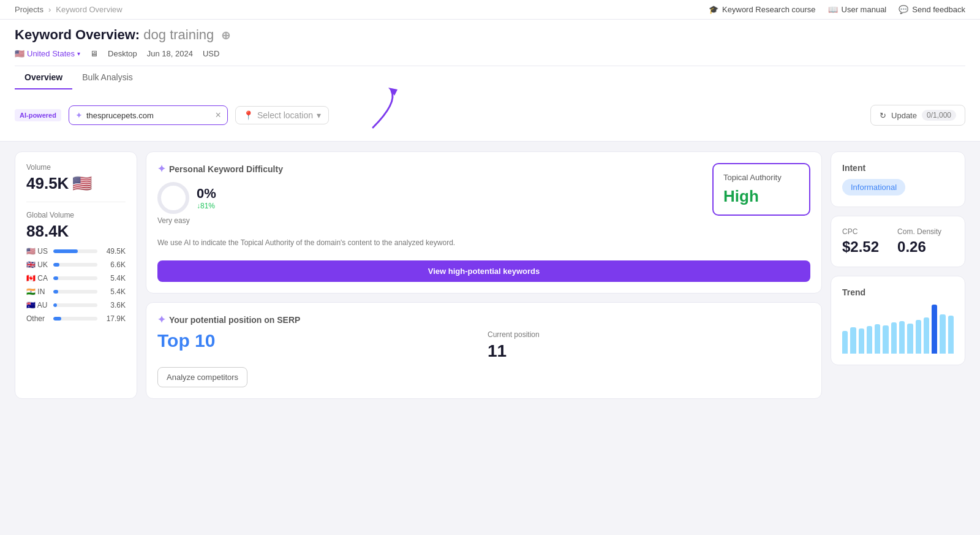 This screenshot has height=535, width=980. What do you see at coordinates (898, 321) in the screenshot?
I see `trend-card: Trend` at bounding box center [898, 321].